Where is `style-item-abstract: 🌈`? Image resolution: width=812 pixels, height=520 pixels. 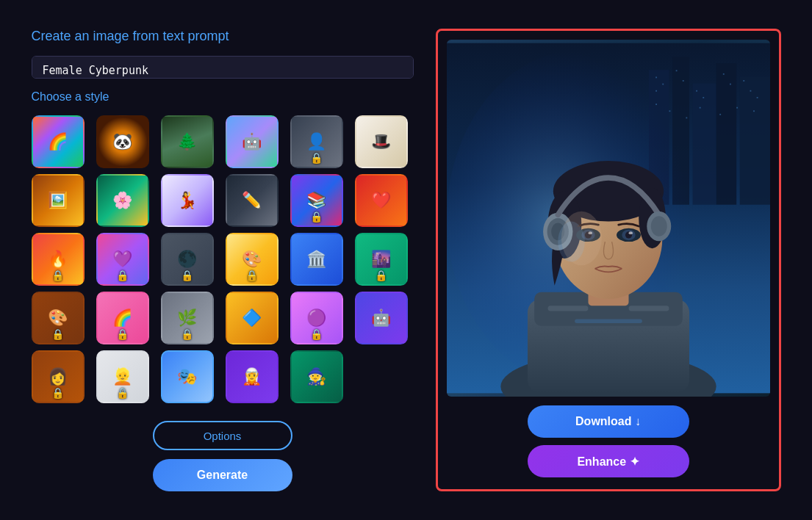
style-item-abstract: 🌈 is located at coordinates (58, 142).